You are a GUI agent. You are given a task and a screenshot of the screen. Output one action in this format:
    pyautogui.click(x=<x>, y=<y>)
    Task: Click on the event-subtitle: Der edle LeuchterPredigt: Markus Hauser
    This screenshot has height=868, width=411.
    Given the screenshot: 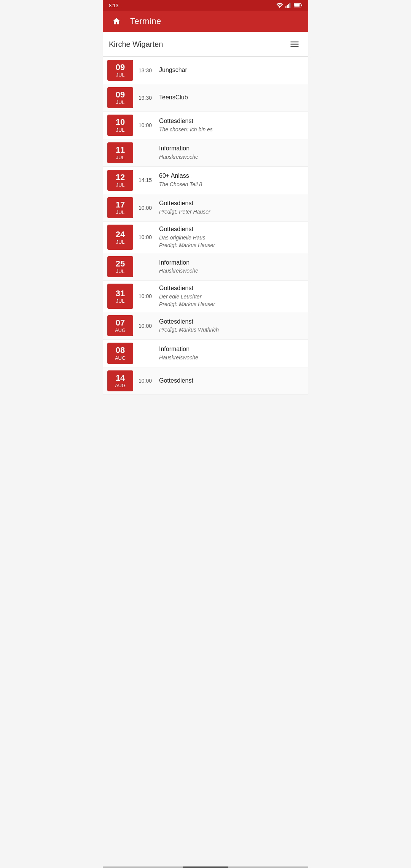 What is the action you would take?
    pyautogui.click(x=231, y=301)
    